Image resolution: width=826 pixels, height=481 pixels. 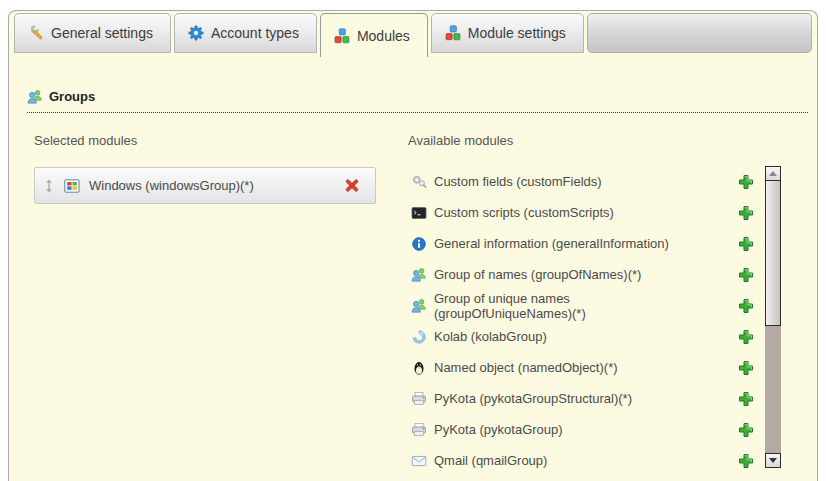 I want to click on penguin-icon, so click(x=419, y=368).